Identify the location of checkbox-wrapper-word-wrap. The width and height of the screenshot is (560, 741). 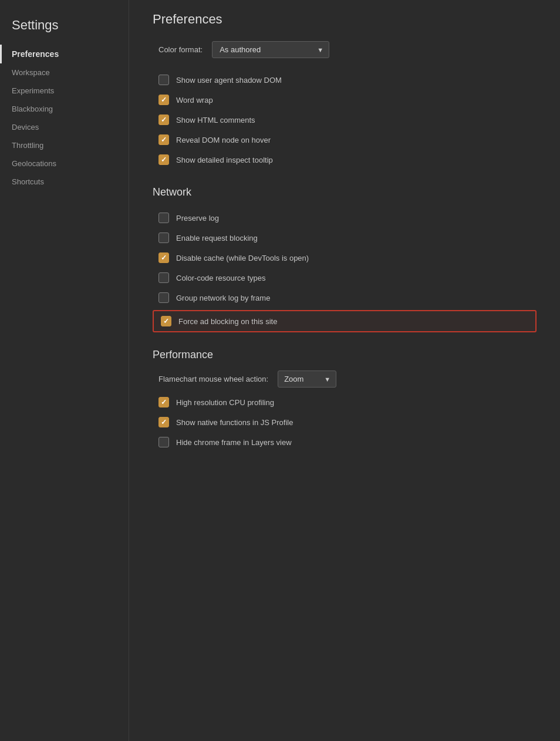
(164, 100).